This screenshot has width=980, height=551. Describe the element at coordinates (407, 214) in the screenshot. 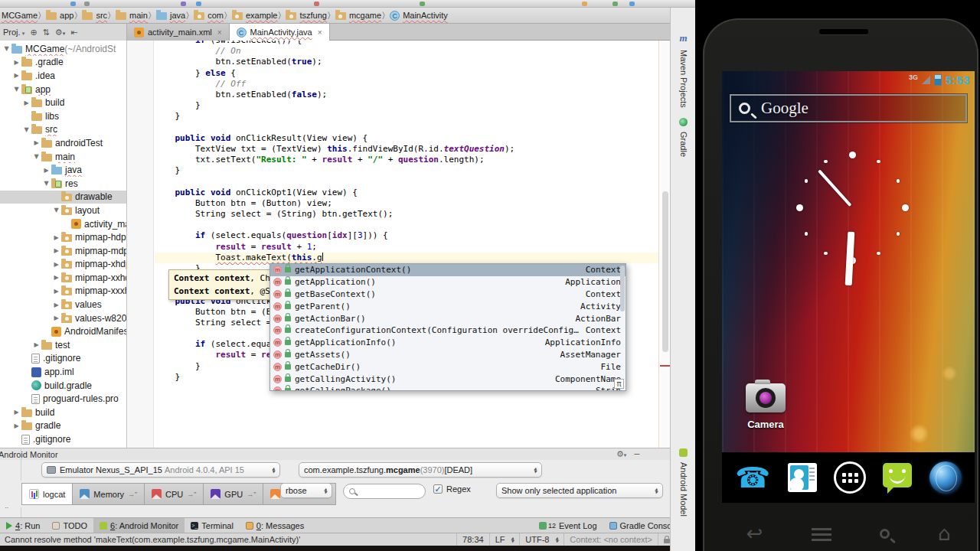

I see `code-line: String select = (String) btn.getText();` at that location.